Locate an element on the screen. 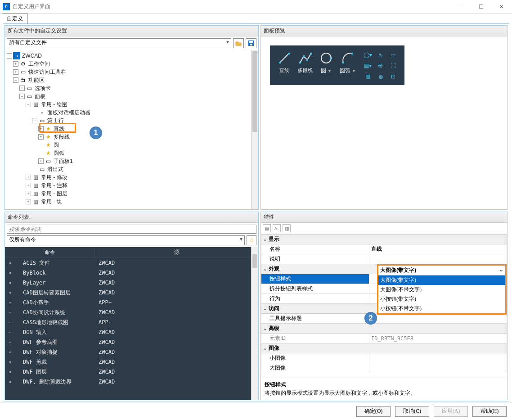  command-row: ▫DWF 对象捕捉ZWCAD is located at coordinates (131, 352).